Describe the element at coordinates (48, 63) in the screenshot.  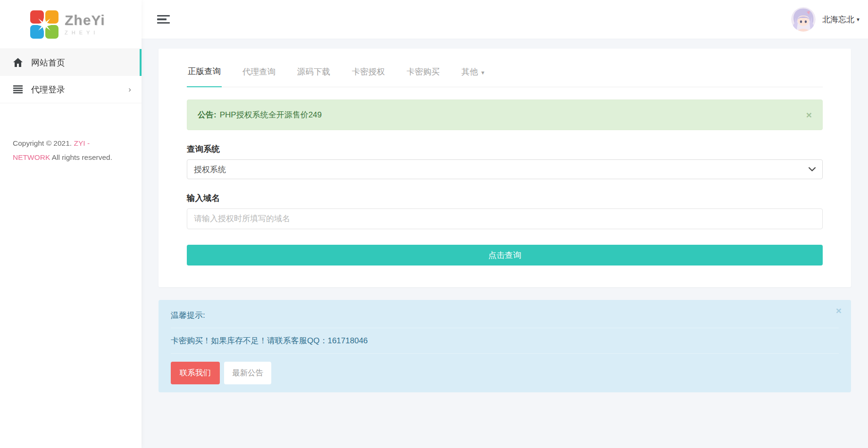
I see `sidebar-item-label: 网站首页` at that location.